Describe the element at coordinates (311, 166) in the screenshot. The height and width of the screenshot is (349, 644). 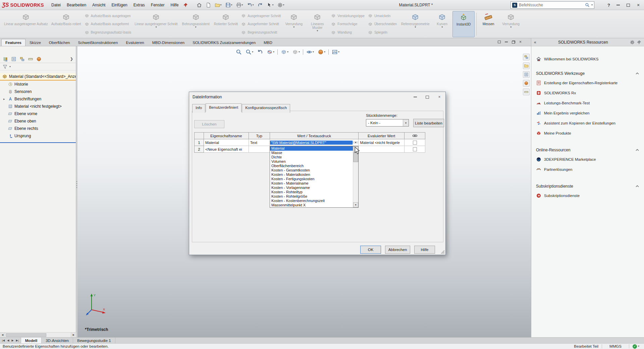
I see `dropdown-item: Oberflächenbereich` at that location.